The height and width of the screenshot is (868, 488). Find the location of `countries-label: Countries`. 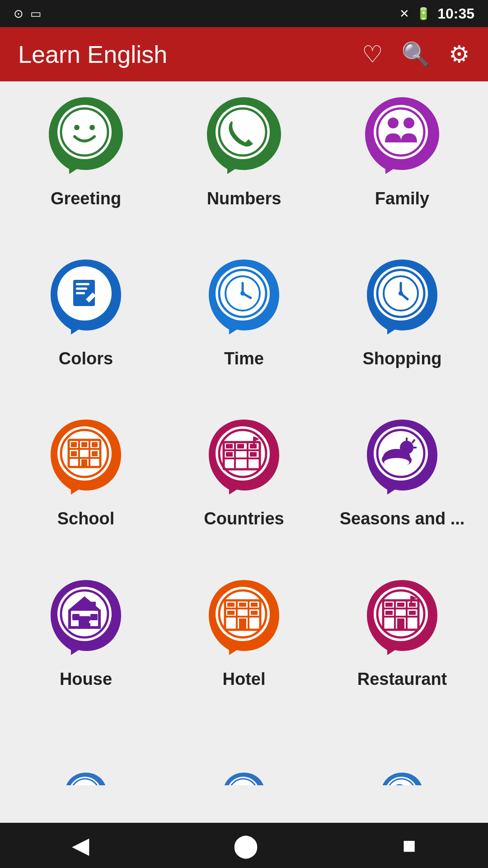

countries-label: Countries is located at coordinates (244, 519).